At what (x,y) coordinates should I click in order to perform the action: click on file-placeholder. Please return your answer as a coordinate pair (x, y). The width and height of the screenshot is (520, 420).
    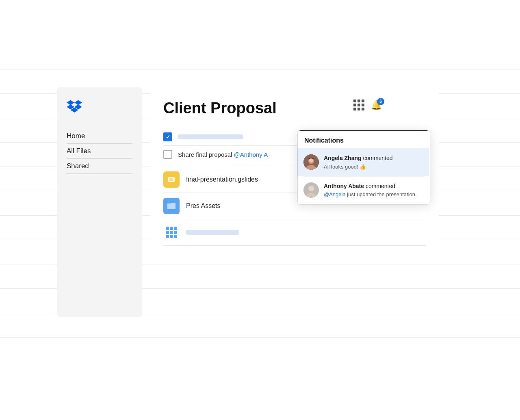
    Looking at the image, I should click on (212, 232).